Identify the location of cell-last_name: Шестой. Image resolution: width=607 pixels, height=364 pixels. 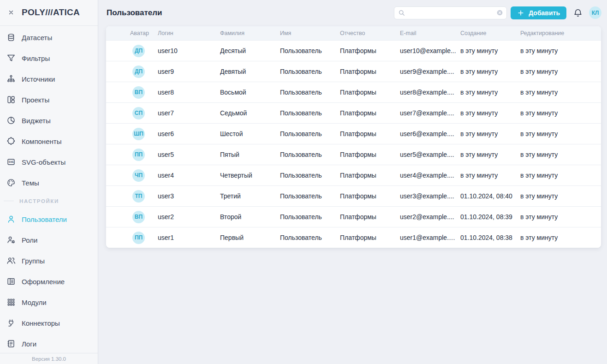
(250, 134).